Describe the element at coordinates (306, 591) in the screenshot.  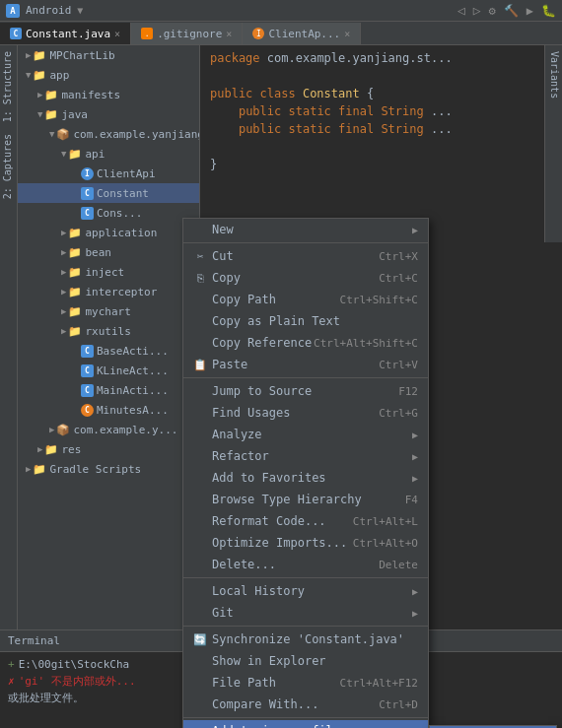
I see `menu-local-history: Local History ▶` at that location.